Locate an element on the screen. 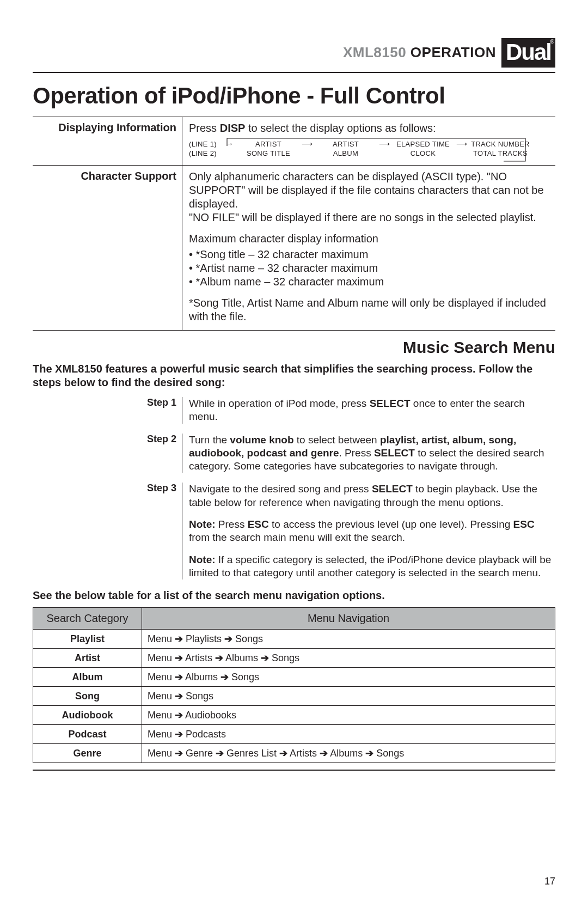  page-title: Operation of iPod/iPhone - Full Control is located at coordinates (294, 96).